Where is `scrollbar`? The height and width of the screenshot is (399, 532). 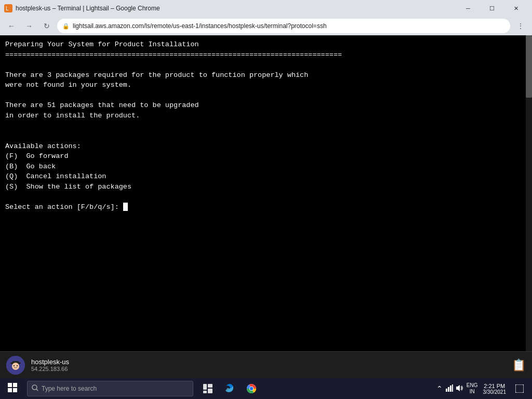 scrollbar is located at coordinates (529, 193).